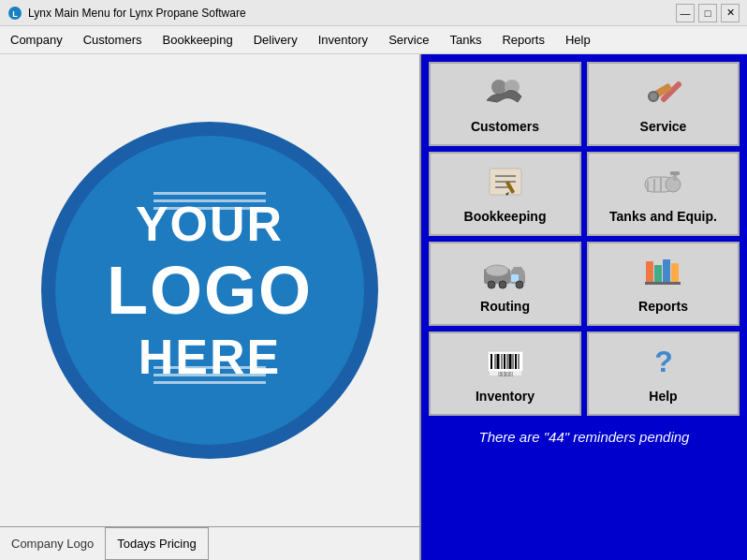 The height and width of the screenshot is (560, 747). I want to click on menu-help: Help, so click(579, 39).